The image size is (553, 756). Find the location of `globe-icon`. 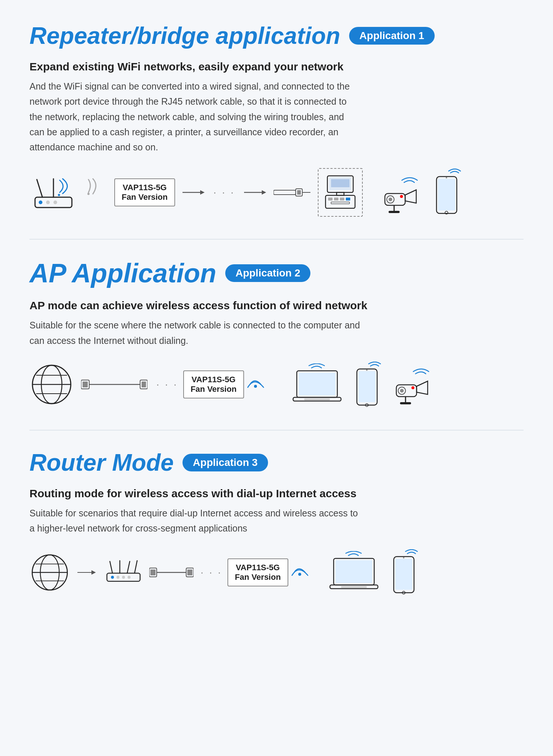

globe-icon is located at coordinates (52, 384).